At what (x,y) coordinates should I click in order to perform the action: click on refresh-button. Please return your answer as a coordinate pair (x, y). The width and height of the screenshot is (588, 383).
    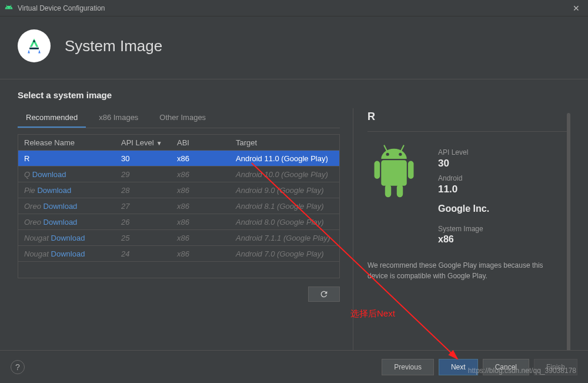
    Looking at the image, I should click on (324, 294).